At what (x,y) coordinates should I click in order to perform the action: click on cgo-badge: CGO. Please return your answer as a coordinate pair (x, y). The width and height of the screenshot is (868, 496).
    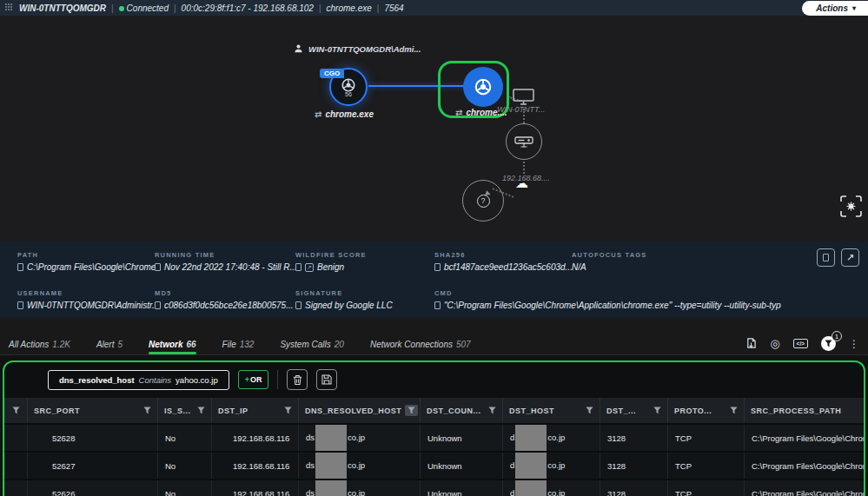
    Looking at the image, I should click on (332, 73).